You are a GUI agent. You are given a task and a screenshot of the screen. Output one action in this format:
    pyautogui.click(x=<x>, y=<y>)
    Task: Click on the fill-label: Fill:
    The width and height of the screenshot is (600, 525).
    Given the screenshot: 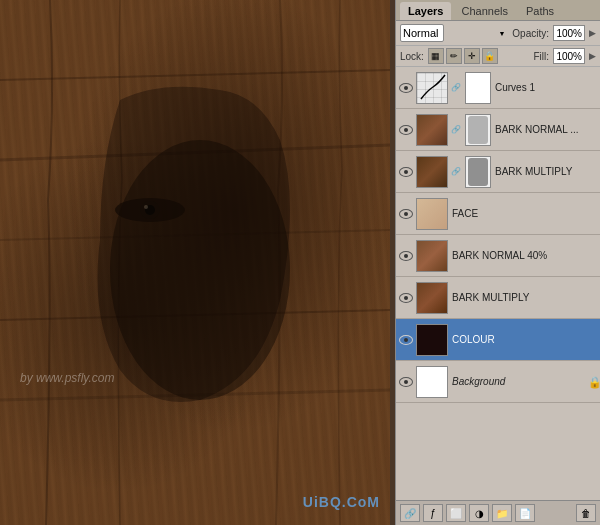 What is the action you would take?
    pyautogui.click(x=541, y=56)
    